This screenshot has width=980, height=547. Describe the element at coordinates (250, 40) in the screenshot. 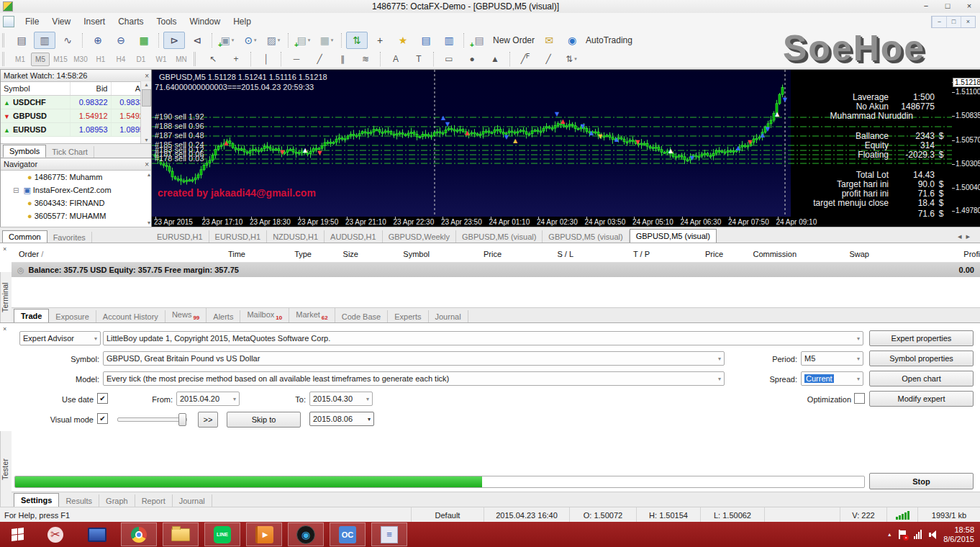

I see `profiles-button: ⊙▾` at that location.